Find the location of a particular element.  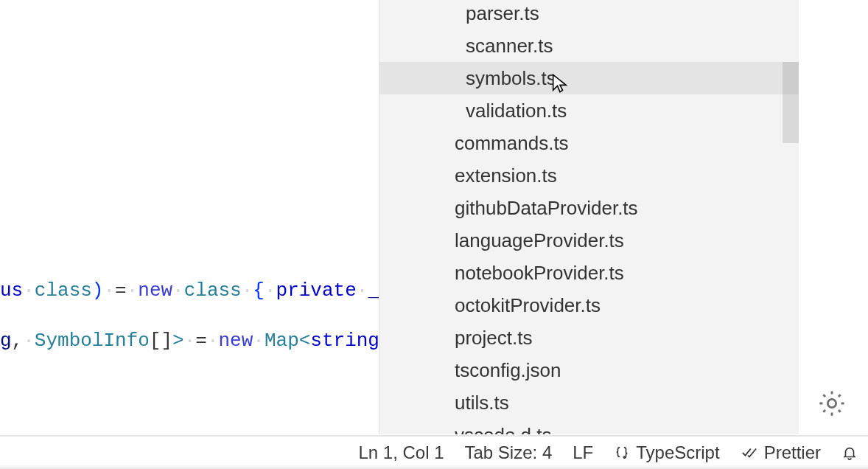

file-item-label: project.ts is located at coordinates (494, 338).